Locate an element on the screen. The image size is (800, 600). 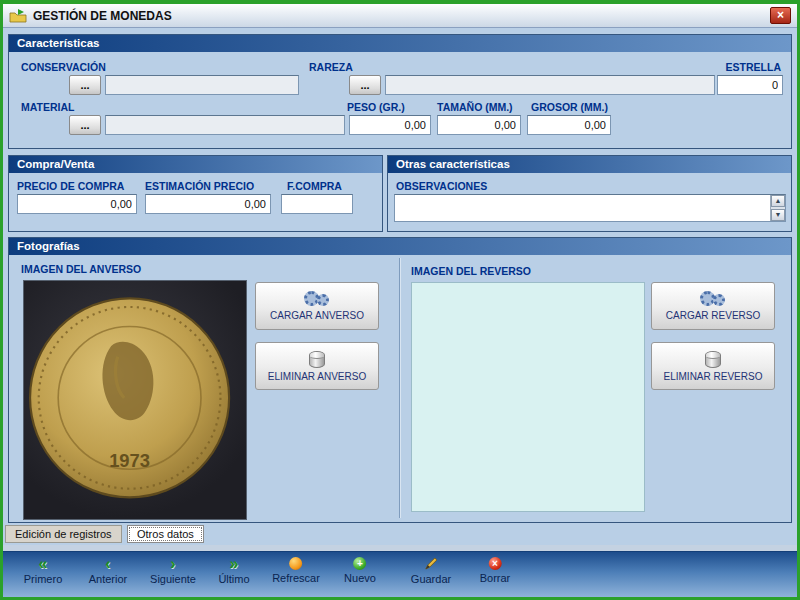
guardar-label: Guardar is located at coordinates (431, 579).